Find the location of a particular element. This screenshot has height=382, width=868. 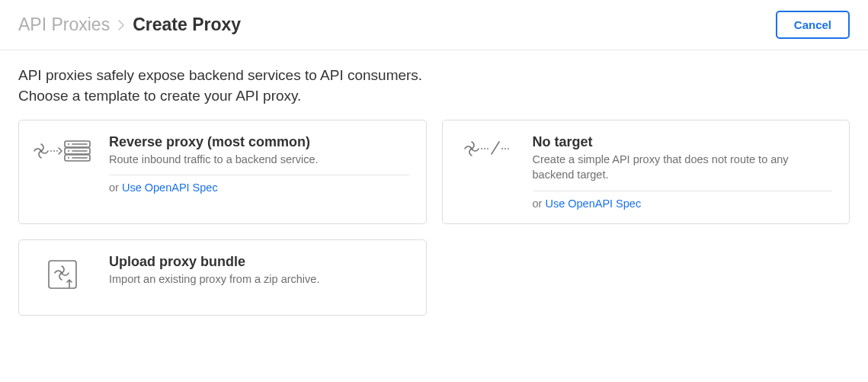

card-desc: Create a simple API proxy that does not … is located at coordinates (683, 168).